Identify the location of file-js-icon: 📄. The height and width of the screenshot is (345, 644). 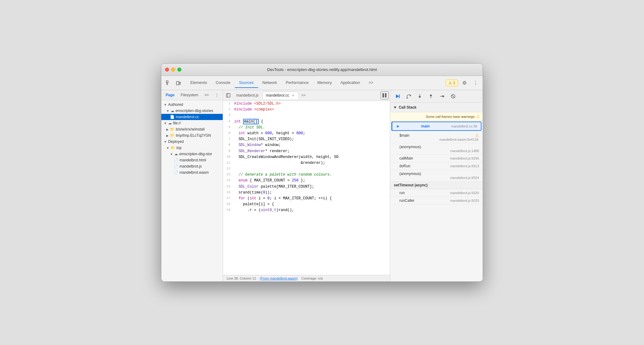
(176, 166).